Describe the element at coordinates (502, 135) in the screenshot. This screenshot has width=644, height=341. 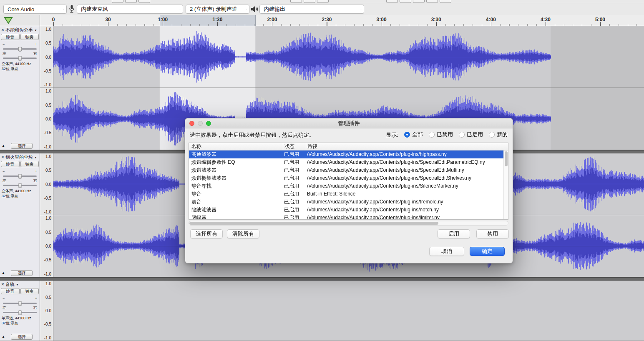
I see `filter-radio-label: 新的` at that location.